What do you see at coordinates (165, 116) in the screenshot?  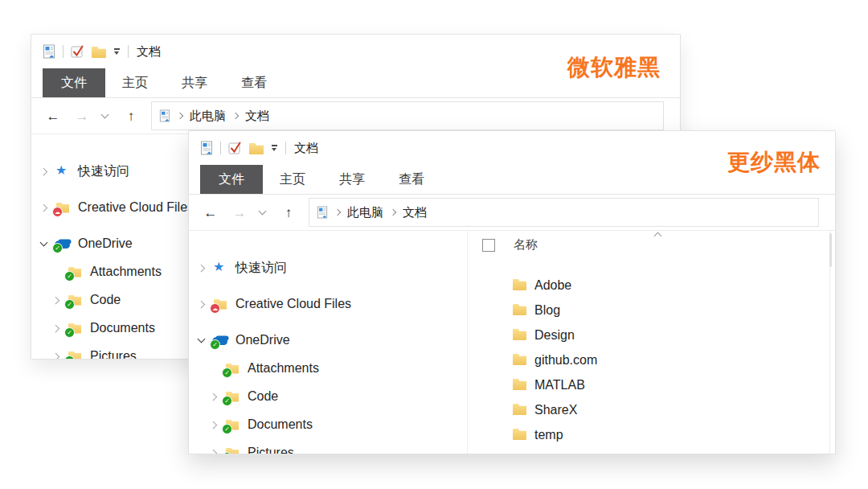 I see `breadcrumb-location-icon` at bounding box center [165, 116].